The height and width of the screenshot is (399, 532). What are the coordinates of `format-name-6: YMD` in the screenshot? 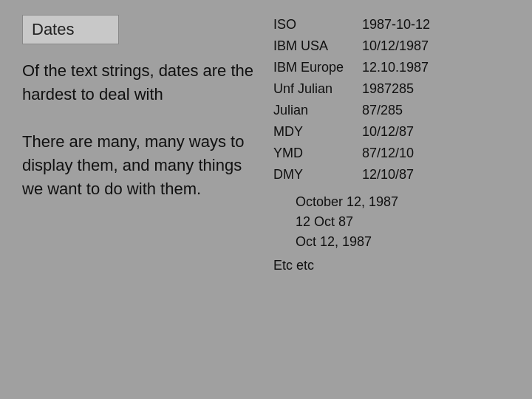 It's located at (318, 154).